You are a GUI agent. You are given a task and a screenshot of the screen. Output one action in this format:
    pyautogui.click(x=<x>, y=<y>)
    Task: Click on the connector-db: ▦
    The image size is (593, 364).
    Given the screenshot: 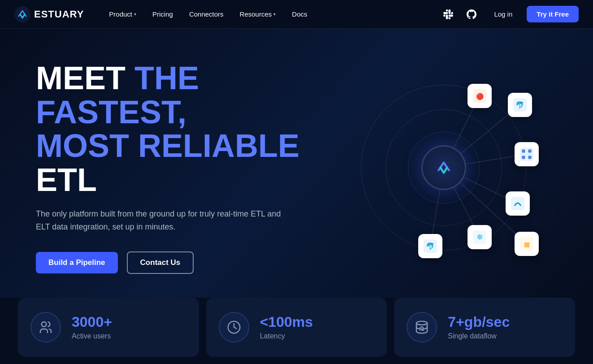 What is the action you would take?
    pyautogui.click(x=527, y=244)
    